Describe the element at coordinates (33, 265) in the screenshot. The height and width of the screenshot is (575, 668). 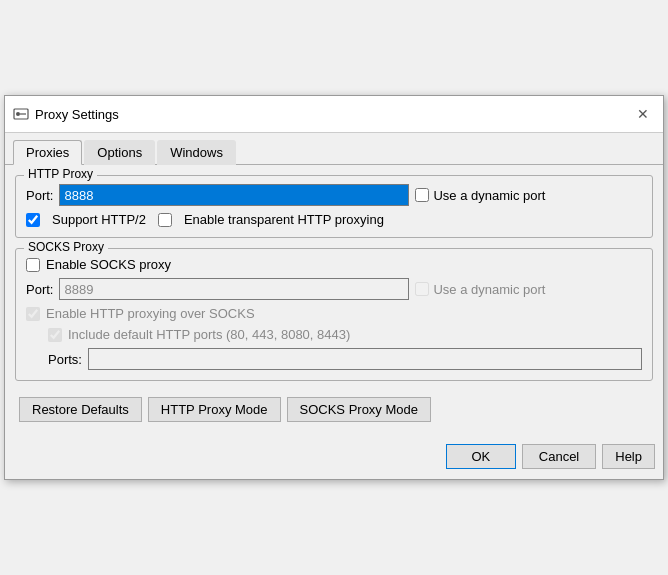
I see `socks-enable-checkbox` at that location.